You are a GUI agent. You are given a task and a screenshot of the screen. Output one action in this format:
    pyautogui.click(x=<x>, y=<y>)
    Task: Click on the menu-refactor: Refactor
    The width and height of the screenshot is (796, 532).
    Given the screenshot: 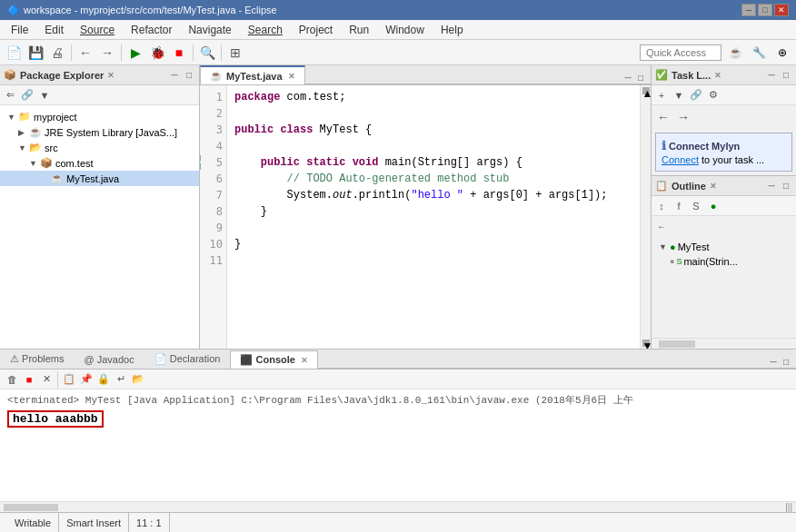 What is the action you would take?
    pyautogui.click(x=151, y=30)
    